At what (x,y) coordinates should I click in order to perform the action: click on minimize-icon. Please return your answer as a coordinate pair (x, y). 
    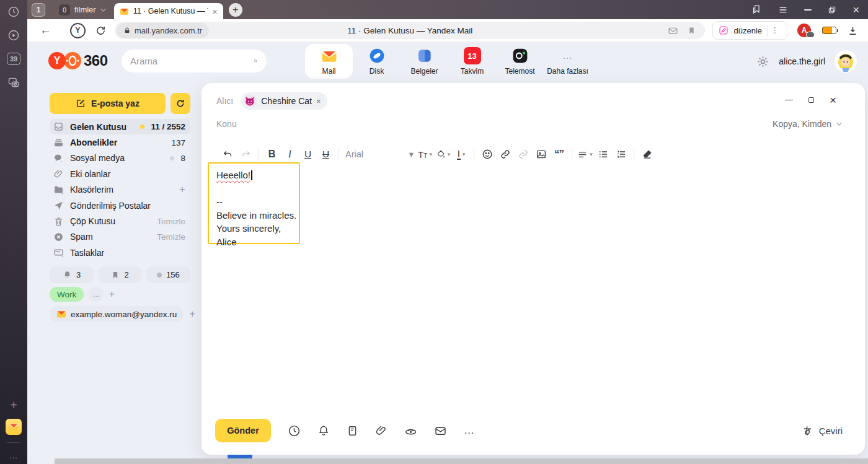
    Looking at the image, I should click on (808, 10).